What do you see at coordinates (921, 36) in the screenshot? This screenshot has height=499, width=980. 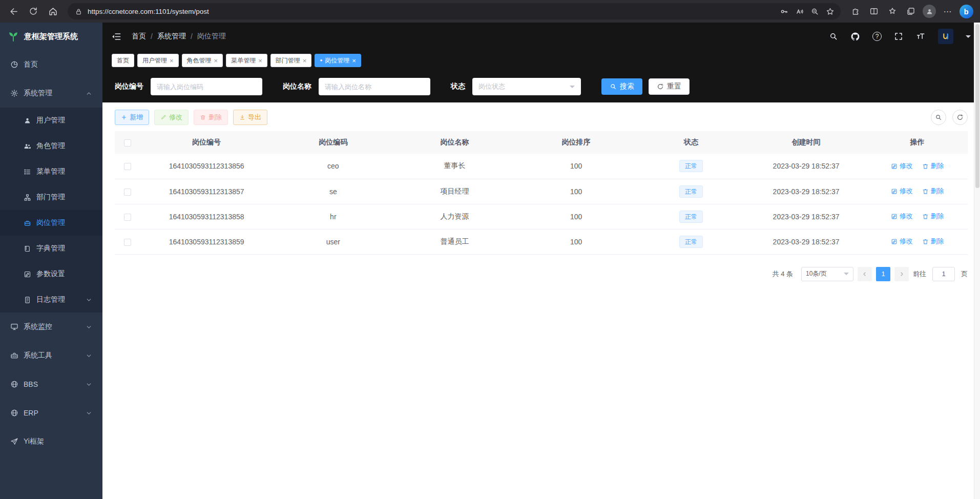 I see `text-size-icon` at bounding box center [921, 36].